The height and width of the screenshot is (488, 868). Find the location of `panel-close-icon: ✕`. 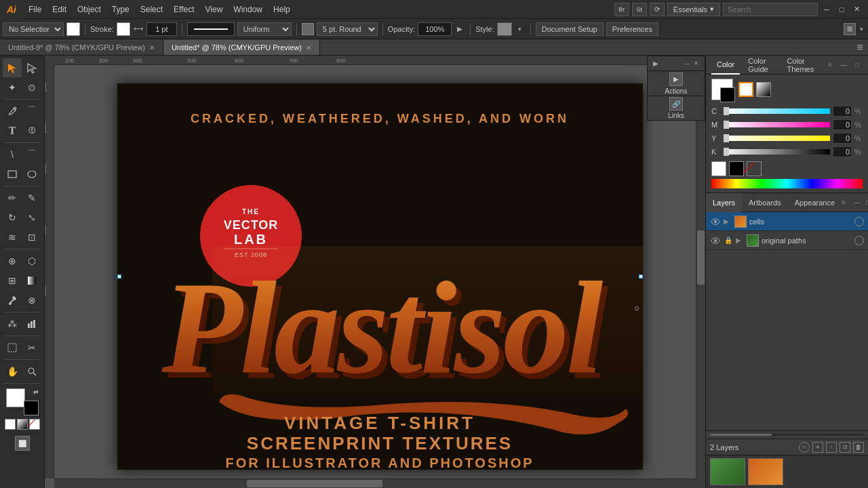

panel-close-icon: ✕ is located at coordinates (697, 64).